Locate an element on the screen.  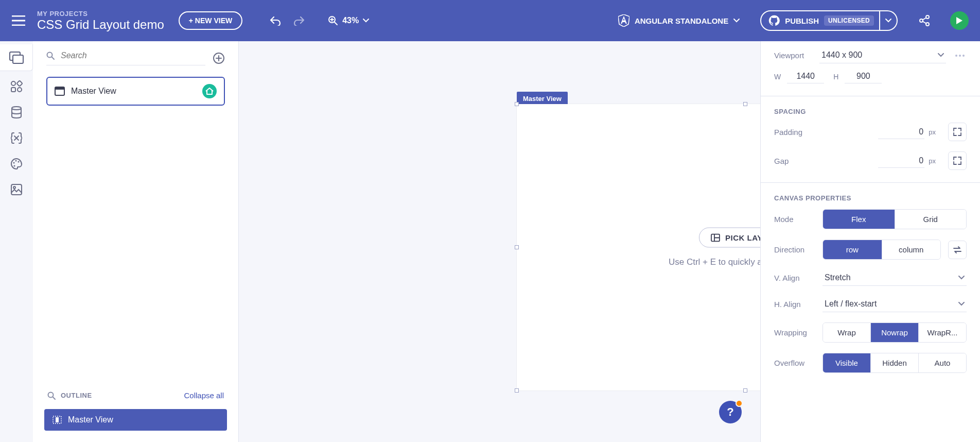
mode-flex-button: Flex is located at coordinates (859, 219).